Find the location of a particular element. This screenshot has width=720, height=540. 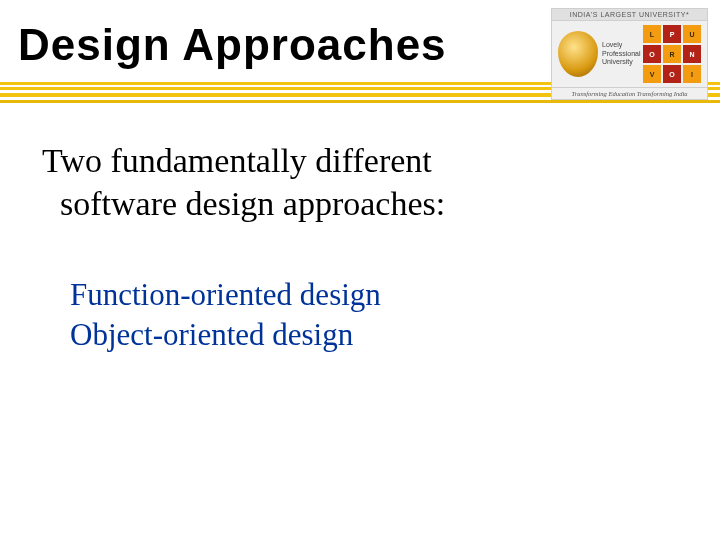

logo-tagline: Transforming Education Transforming Indi… is located at coordinates (630, 94).